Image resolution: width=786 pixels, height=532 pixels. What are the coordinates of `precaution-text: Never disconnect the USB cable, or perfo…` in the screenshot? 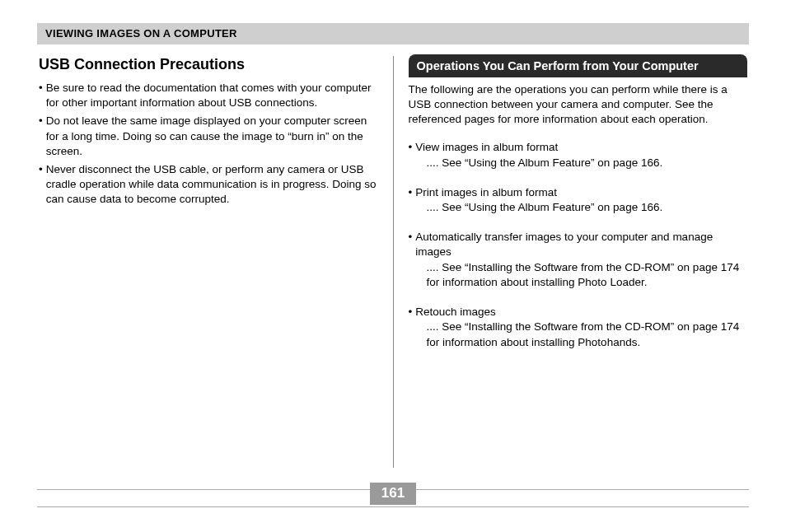 It's located at (213, 184).